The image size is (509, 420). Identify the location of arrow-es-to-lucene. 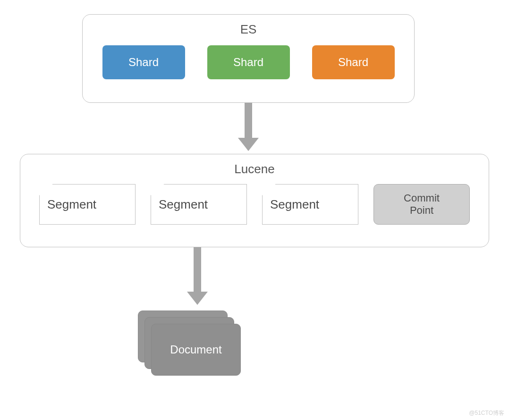
(248, 127).